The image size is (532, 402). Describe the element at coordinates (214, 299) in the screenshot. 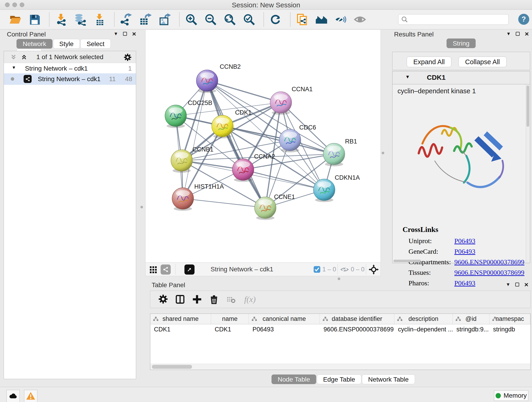

I see `delete-column-icon` at that location.